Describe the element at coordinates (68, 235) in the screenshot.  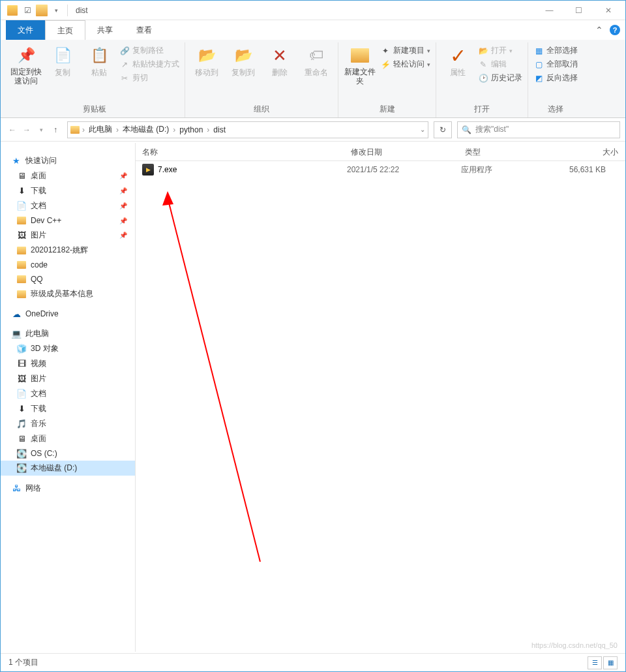
I see `sidebar-item: 🖼图片📌` at that location.